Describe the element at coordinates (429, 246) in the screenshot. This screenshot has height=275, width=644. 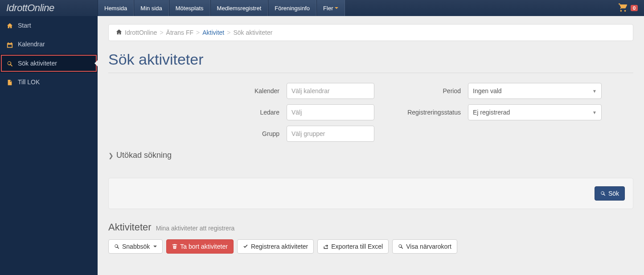
I see `show-attendance-label: Visa närvarokort` at that location.